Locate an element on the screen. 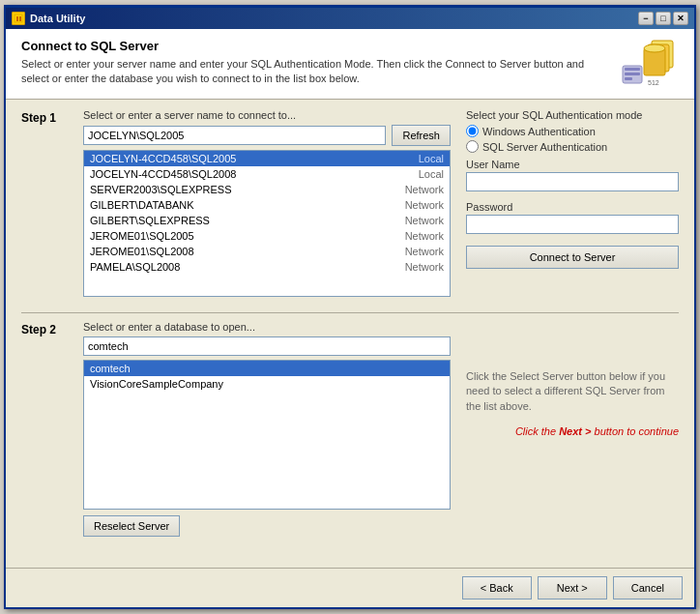  step2-right-text: Click the Select Server button below if … is located at coordinates (572, 392).